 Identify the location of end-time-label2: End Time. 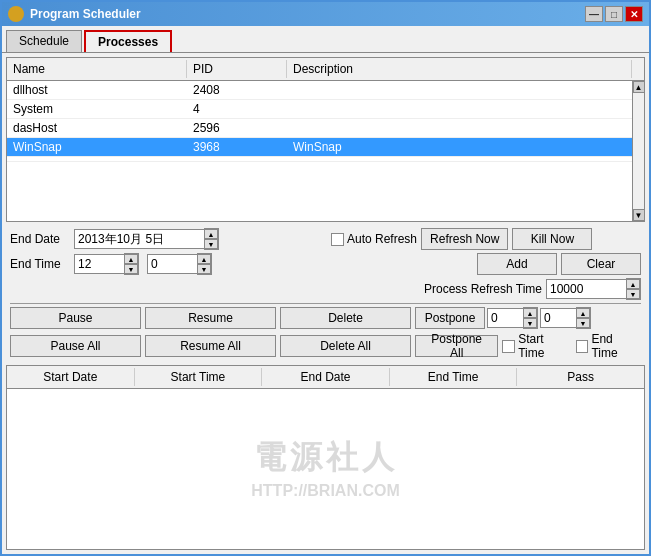
(616, 346).